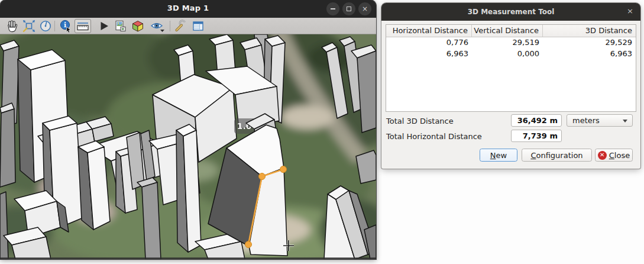  What do you see at coordinates (188, 258) in the screenshot?
I see `window-bottom-edge` at bounding box center [188, 258].